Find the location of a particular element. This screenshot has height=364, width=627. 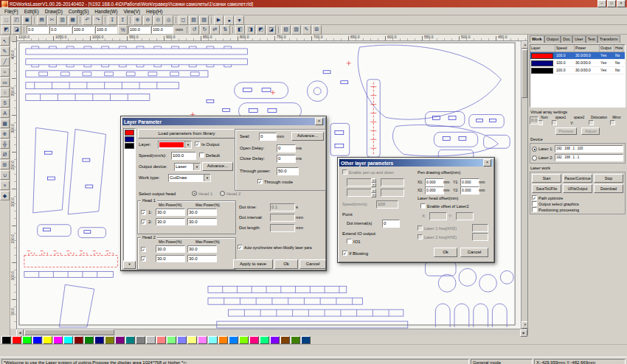

select-all-icon: ◻ is located at coordinates (183, 21).